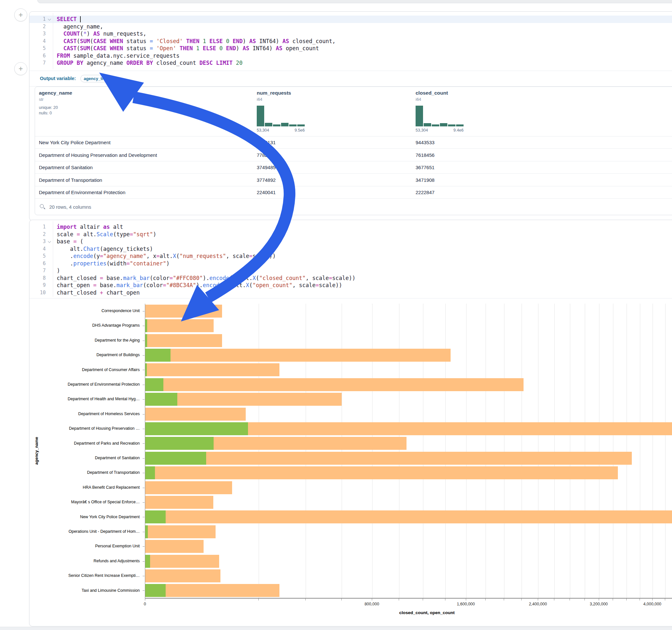 Image resolution: width=672 pixels, height=630 pixels. What do you see at coordinates (351, 256) in the screenshot?
I see `code-line: 5 .encode(y="agency_name", x=alt.X("num_…` at bounding box center [351, 256].